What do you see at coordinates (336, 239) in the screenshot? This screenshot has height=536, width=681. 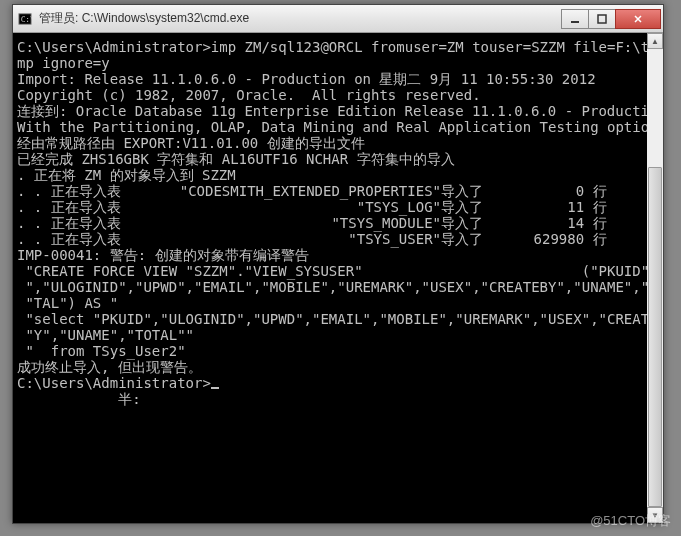 I see `console-line: . . 正在导入表 "TSYS_USER"导入了 629980 行` at bounding box center [336, 239].